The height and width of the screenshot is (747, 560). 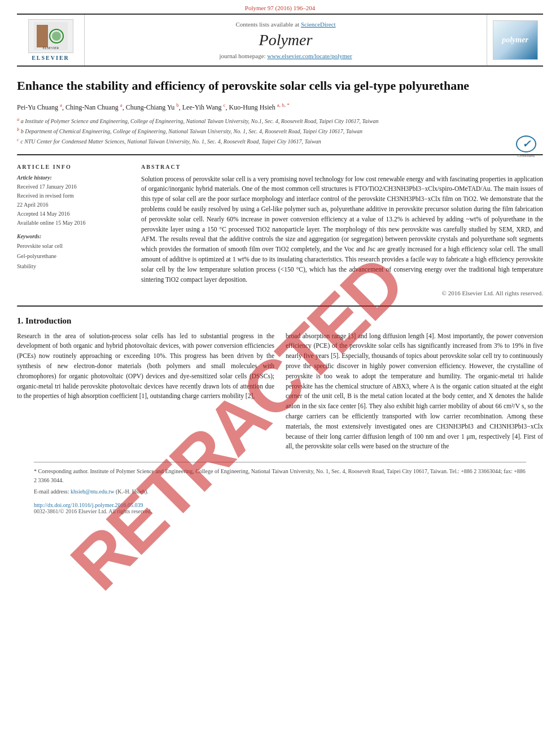 I want to click on abstract-paragraph: Solution process of perovskite solar cel…, so click(x=342, y=230).